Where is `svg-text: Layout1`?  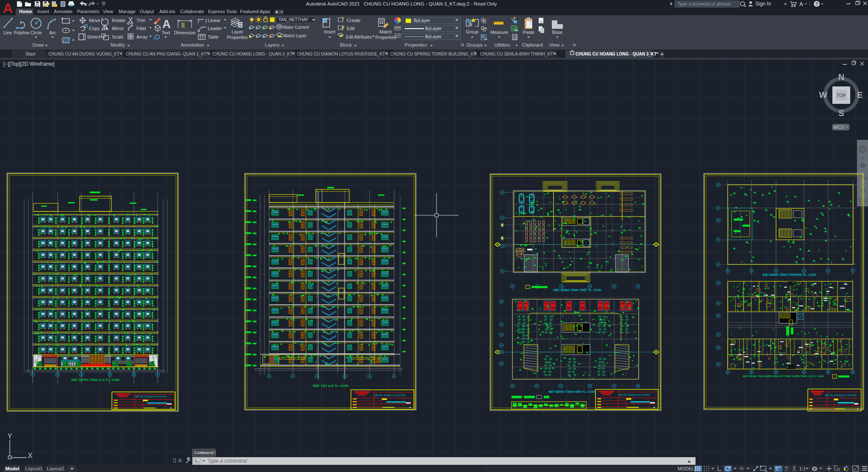 svg-text: Layout1 is located at coordinates (34, 469).